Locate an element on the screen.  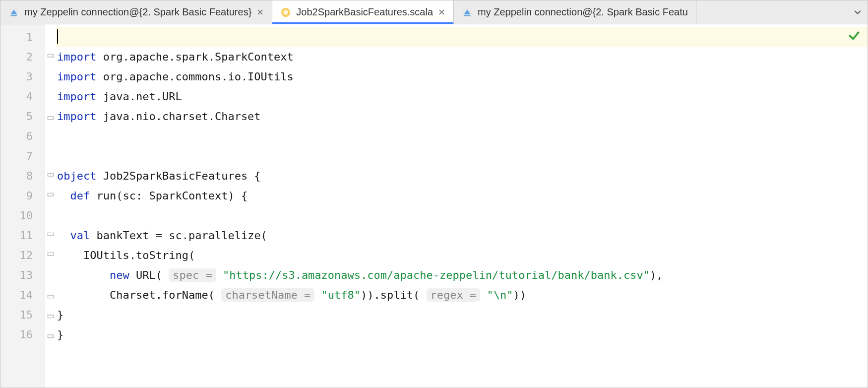
tab-zeppelin-2: my Zeppelin connection@{2. Spark Basic F… is located at coordinates (575, 12).